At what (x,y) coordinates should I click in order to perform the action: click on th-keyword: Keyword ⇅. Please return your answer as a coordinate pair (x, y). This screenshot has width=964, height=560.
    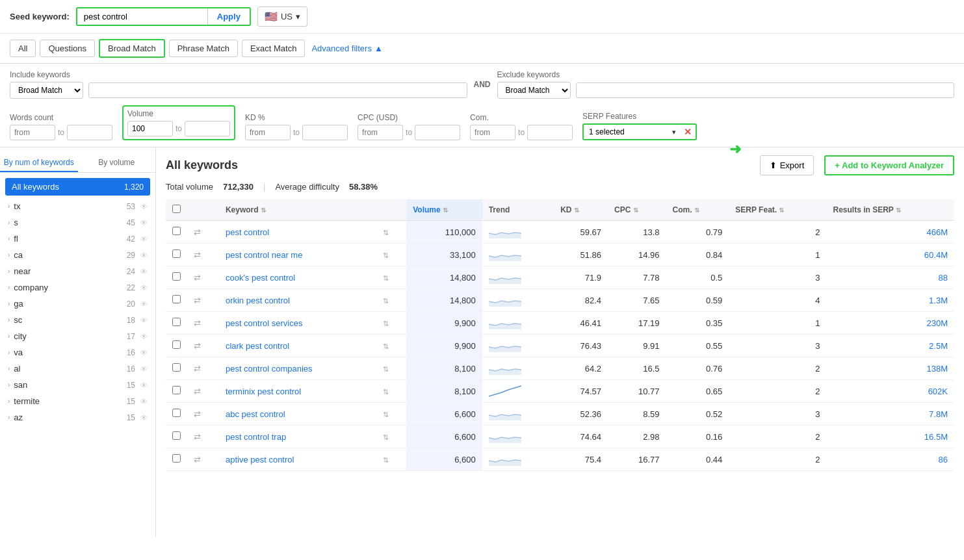
    Looking at the image, I should click on (298, 210).